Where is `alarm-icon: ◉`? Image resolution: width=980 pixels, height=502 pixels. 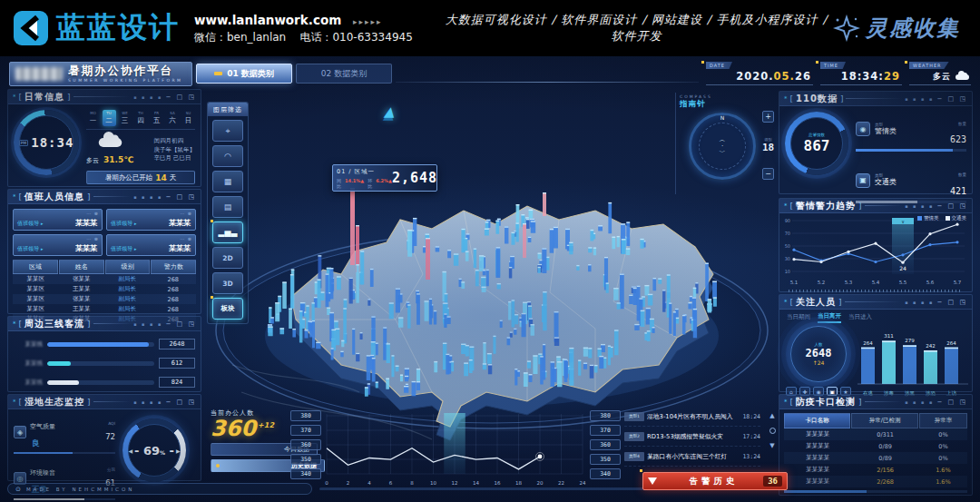
alarm-icon: ◉ is located at coordinates (863, 129).